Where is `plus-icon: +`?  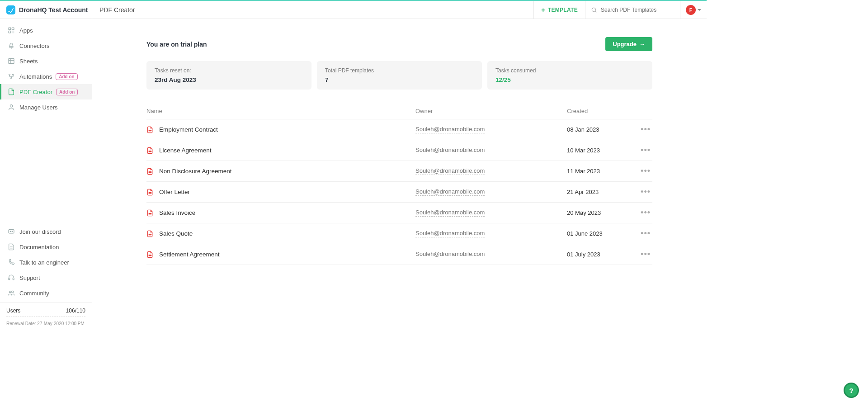
plus-icon: + is located at coordinates (543, 10).